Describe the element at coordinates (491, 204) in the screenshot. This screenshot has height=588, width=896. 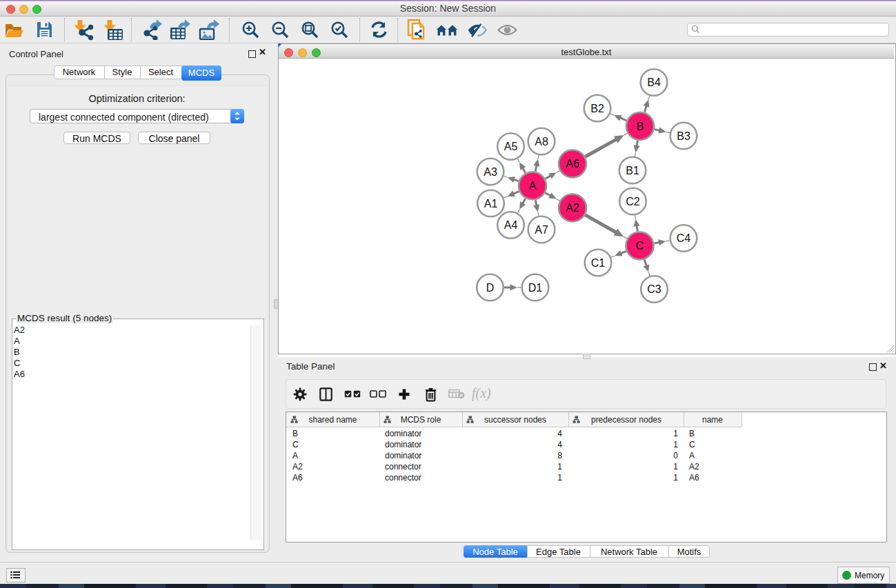
I see `svg-text: A1` at that location.